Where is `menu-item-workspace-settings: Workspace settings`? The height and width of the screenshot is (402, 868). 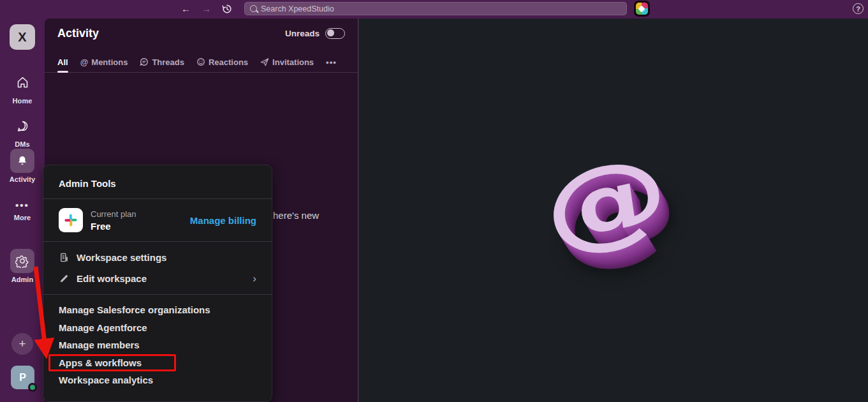
menu-item-workspace-settings: Workspace settings is located at coordinates (158, 258).